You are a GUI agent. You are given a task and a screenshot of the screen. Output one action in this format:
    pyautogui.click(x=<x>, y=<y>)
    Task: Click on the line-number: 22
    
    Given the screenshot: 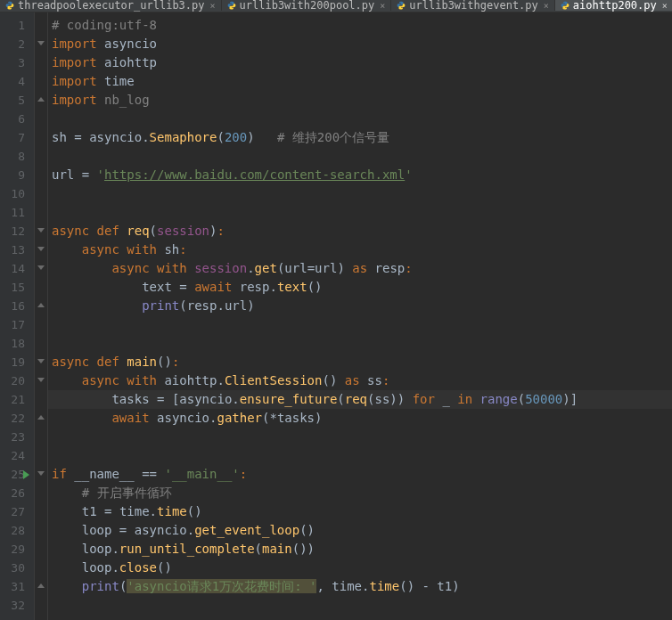 What is the action you would take?
    pyautogui.click(x=17, y=419)
    